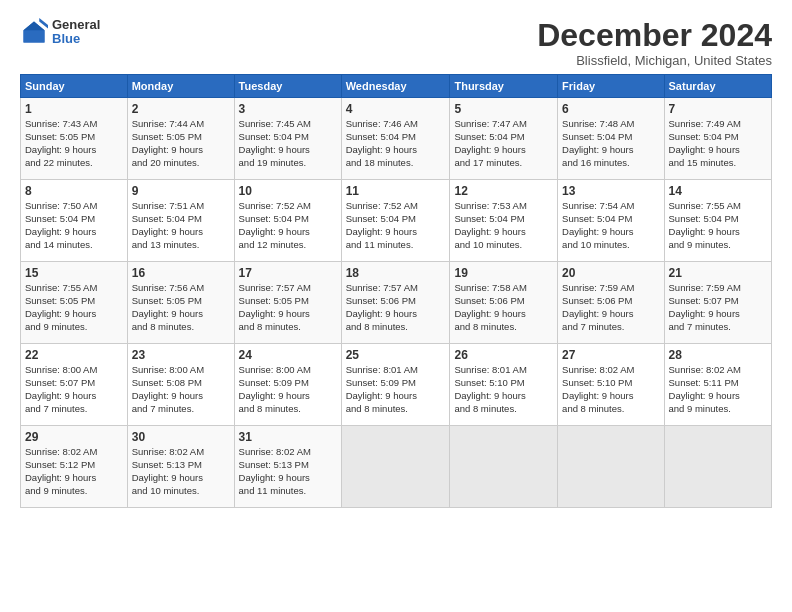 The height and width of the screenshot is (612, 792). Describe the element at coordinates (611, 385) in the screenshot. I see `calendar-cell: 27Sunrise: 8:02 AMSunset: 5:10 PMDayligh…` at that location.